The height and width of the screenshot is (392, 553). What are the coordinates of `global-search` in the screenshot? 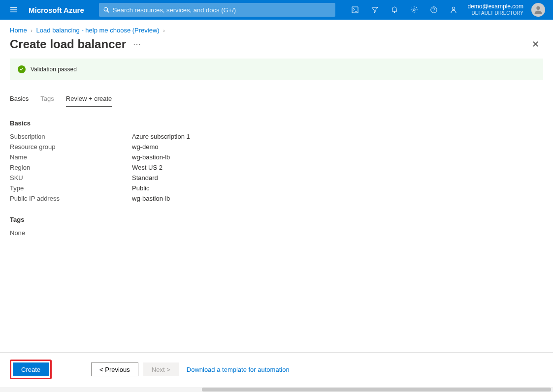 It's located at (217, 10).